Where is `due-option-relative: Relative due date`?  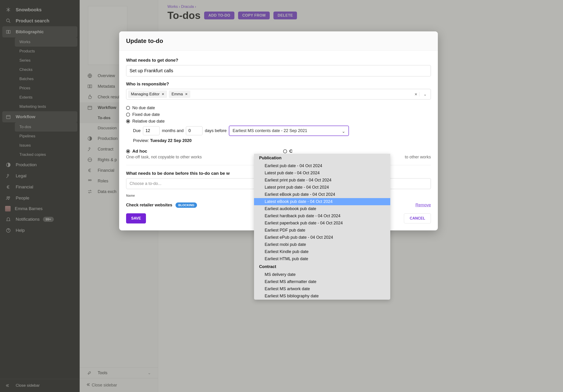
due-option-relative: Relative due date is located at coordinates (279, 121).